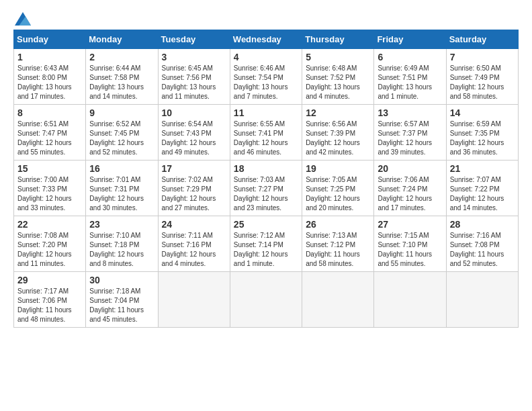 This screenshot has height=411, width=532. Describe the element at coordinates (122, 169) in the screenshot. I see `day-number: 16` at that location.